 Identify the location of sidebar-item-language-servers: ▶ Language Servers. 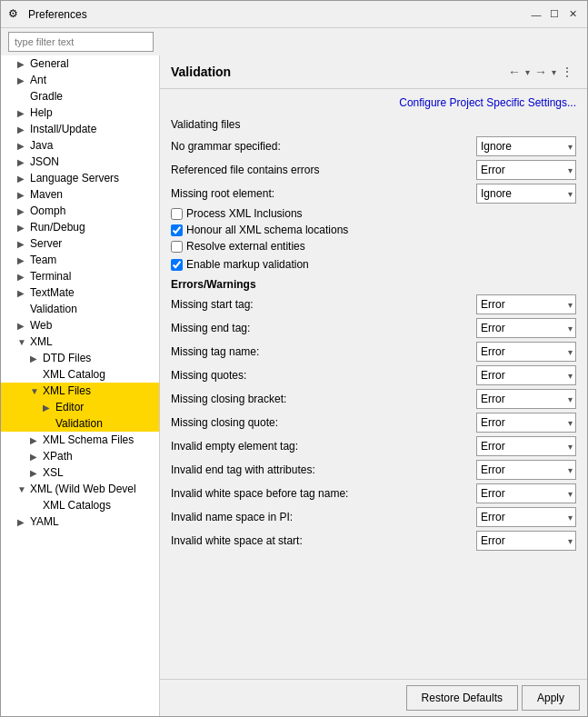
(80, 178).